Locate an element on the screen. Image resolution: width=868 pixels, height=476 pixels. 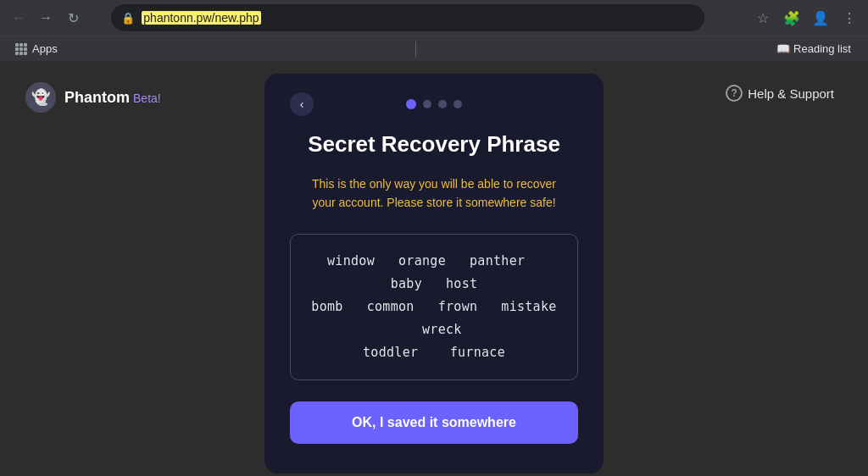
nav-buttons: ← → ↻ is located at coordinates (46, 18).